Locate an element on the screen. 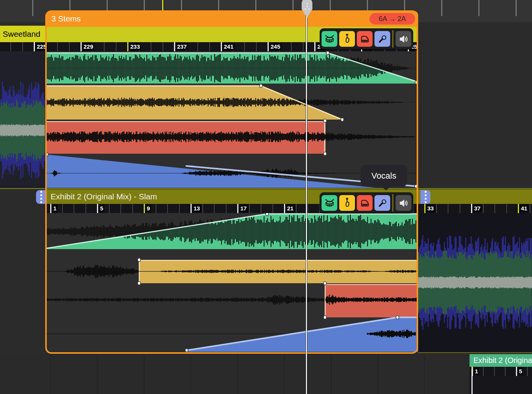 This screenshot has height=394, width=532. deck-a-track-label: Sweetland is located at coordinates (23, 34).